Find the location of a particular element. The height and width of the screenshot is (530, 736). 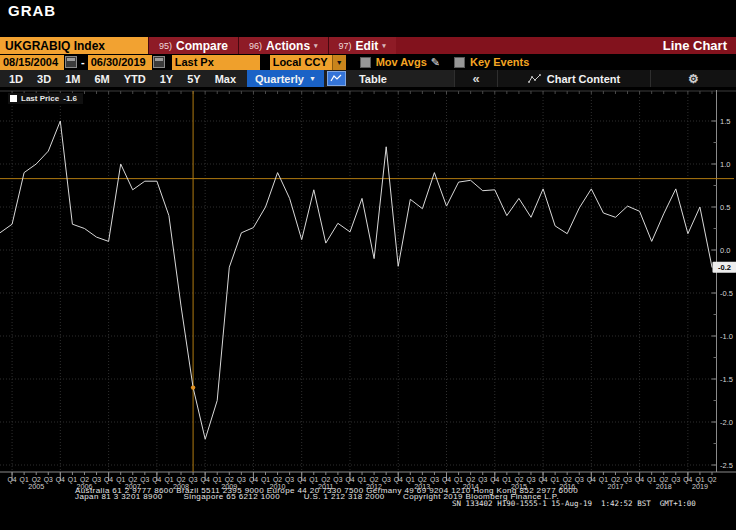

key-events-checkbox is located at coordinates (460, 62).